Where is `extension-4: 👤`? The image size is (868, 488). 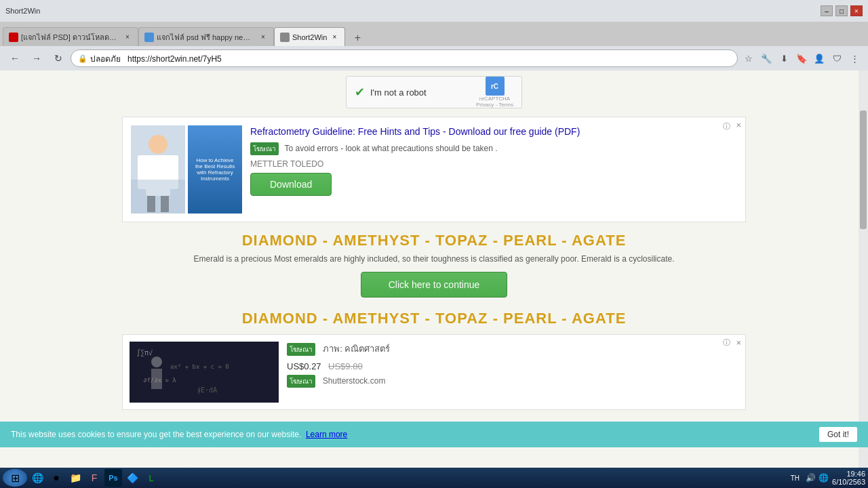 extension-4: 👤 is located at coordinates (819, 58).